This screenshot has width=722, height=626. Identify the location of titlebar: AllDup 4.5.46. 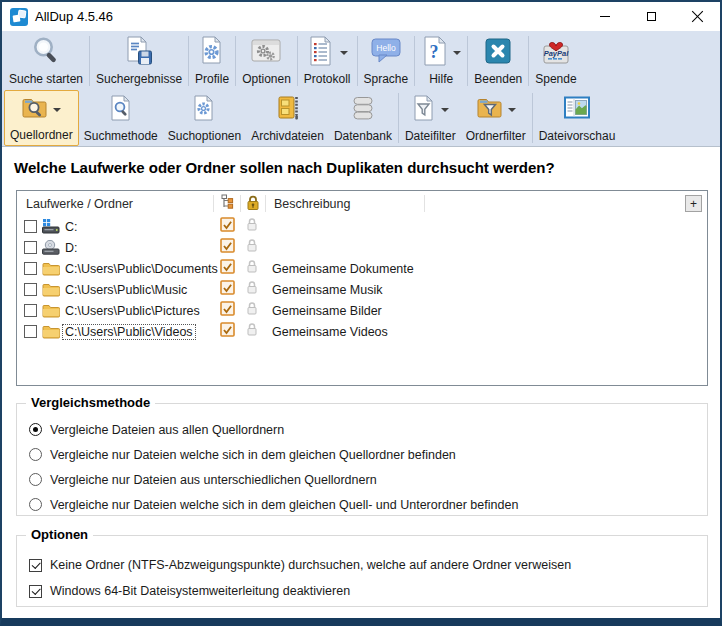
(361, 16).